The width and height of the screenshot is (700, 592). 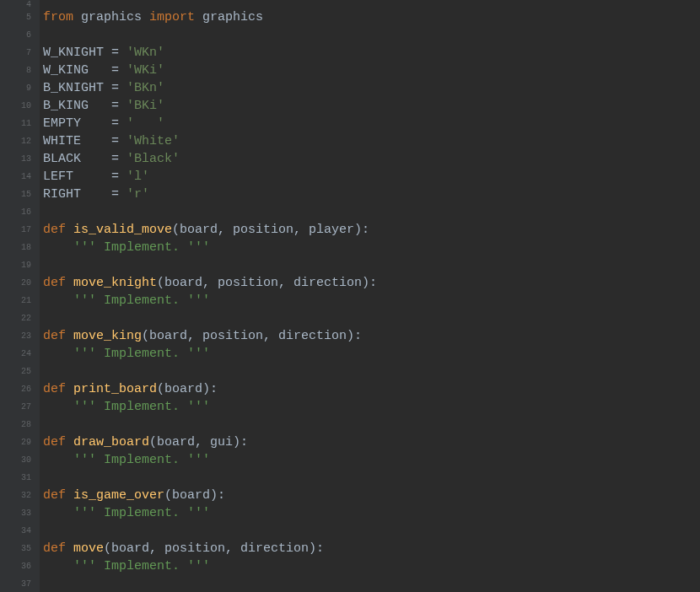 What do you see at coordinates (15, 194) in the screenshot?
I see `line-number: 15` at bounding box center [15, 194].